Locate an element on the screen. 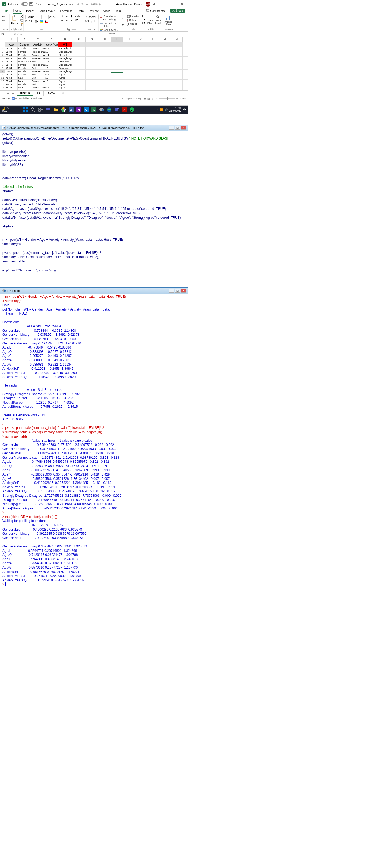 This screenshot has height=868, width=385. r-editor-body: getwd()setwd('C:/Users/amydo/OneDrive/Do… is located at coordinates (94, 202).